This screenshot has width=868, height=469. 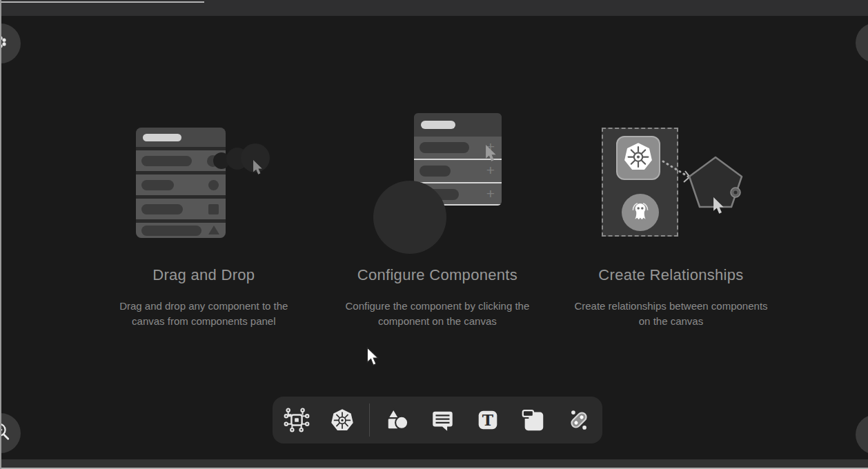 What do you see at coordinates (373, 358) in the screenshot?
I see `mouse-cursor-icon` at bounding box center [373, 358].